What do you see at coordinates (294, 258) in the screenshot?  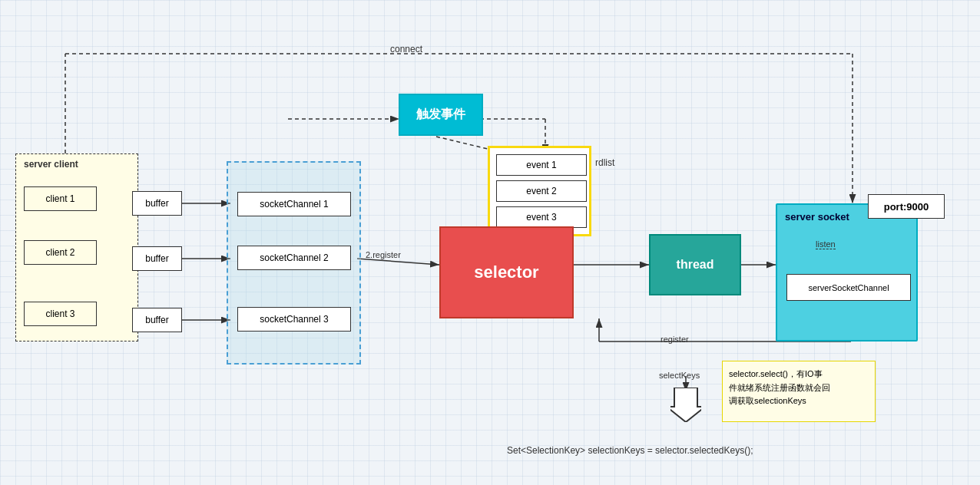 I see `socket-channel-2-box: socketChannel 2` at bounding box center [294, 258].